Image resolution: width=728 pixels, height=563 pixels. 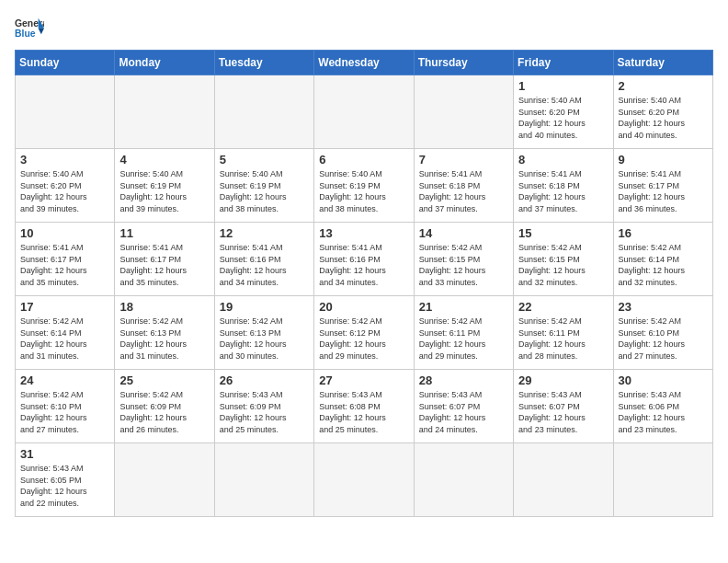 What do you see at coordinates (264, 63) in the screenshot?
I see `weekday-header-tuesday: Tuesday` at bounding box center [264, 63].